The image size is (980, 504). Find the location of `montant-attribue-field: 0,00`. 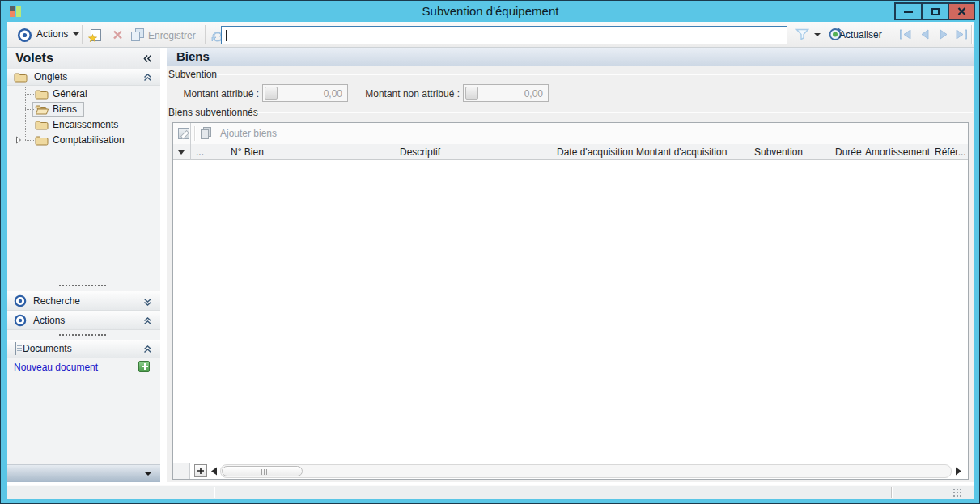

montant-attribue-field: 0,00 is located at coordinates (305, 93).